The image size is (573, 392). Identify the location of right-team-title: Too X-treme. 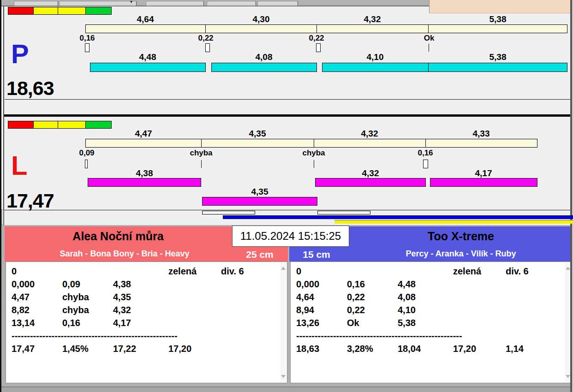
(461, 236).